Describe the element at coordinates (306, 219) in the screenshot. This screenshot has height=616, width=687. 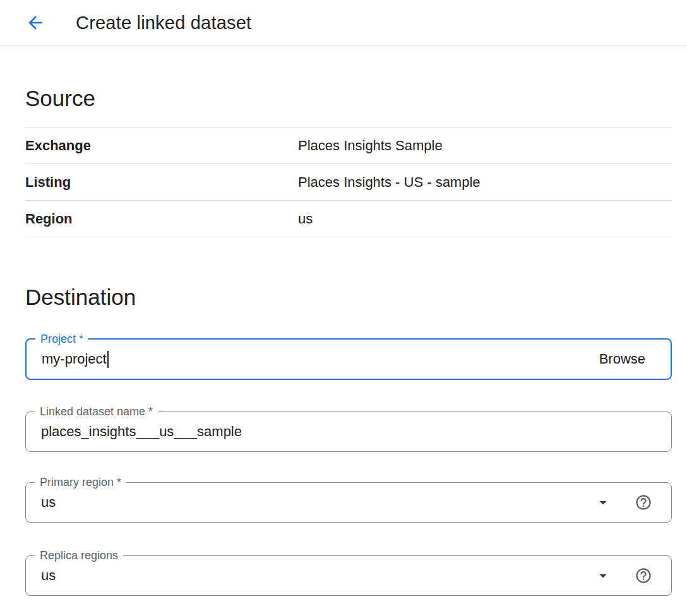
I see `region-value: us` at that location.